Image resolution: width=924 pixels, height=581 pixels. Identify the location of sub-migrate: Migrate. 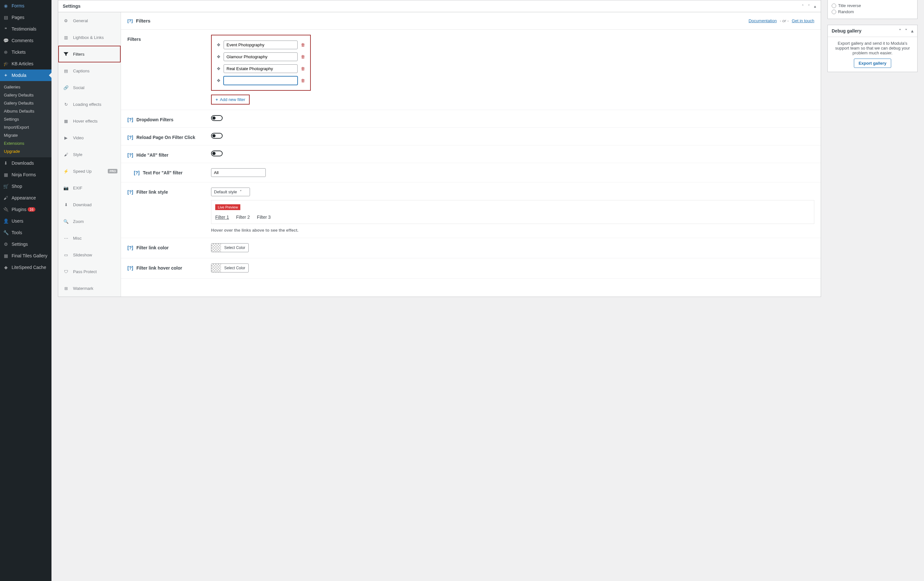
(26, 135).